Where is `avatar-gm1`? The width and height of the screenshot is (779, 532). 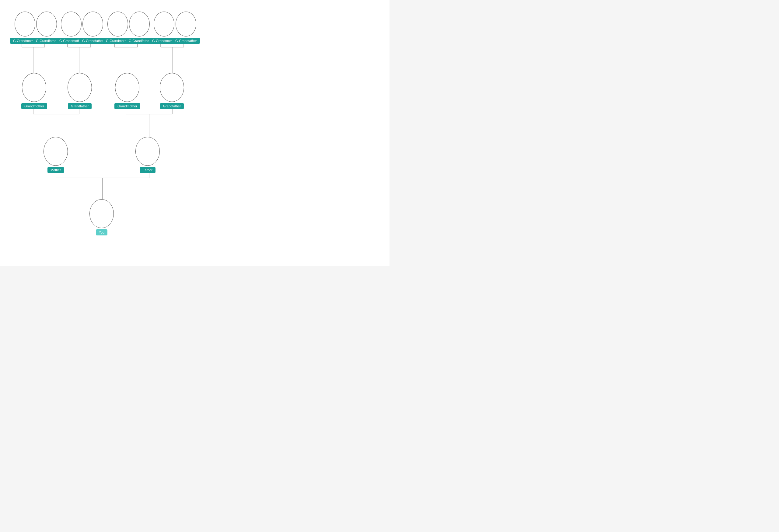
avatar-gm1 is located at coordinates (34, 87).